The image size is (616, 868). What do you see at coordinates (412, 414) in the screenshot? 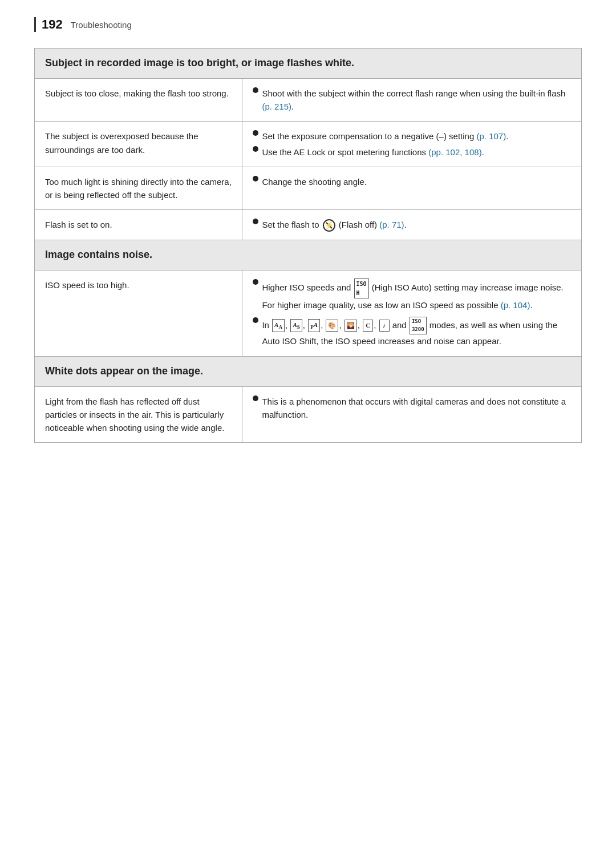
I see `solution-cell: This is a phenomenon that occurs with di…` at bounding box center [412, 414].